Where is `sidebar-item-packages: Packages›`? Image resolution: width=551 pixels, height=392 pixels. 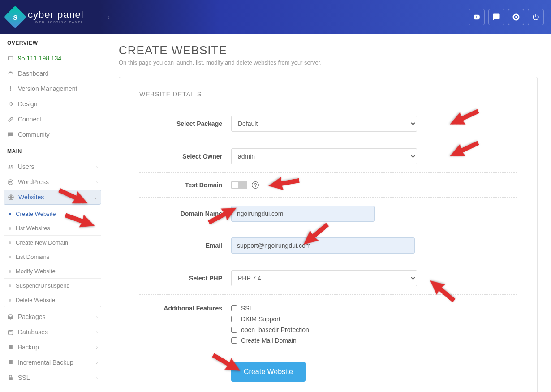
sidebar-item-packages: Packages› is located at coordinates (52, 317).